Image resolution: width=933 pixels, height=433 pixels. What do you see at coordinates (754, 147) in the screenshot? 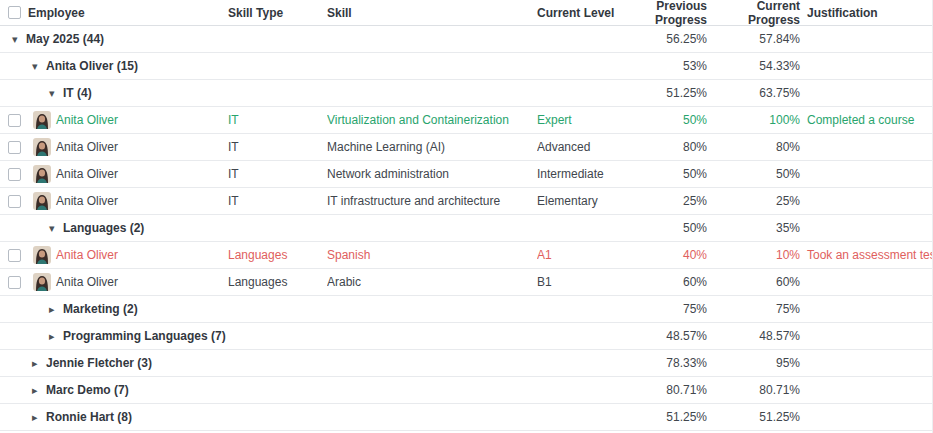
I see `current-progress-cell: 80%` at bounding box center [754, 147].